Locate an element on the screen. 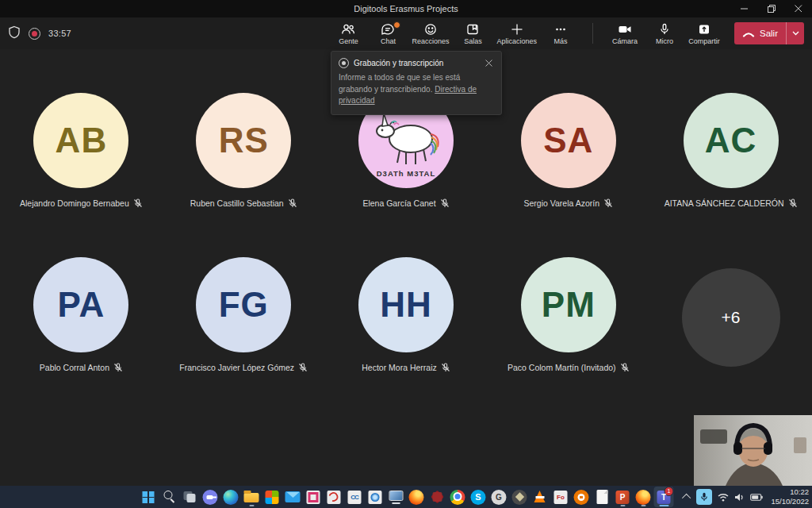 This screenshot has width=812, height=508. avatar: PM is located at coordinates (569, 305).